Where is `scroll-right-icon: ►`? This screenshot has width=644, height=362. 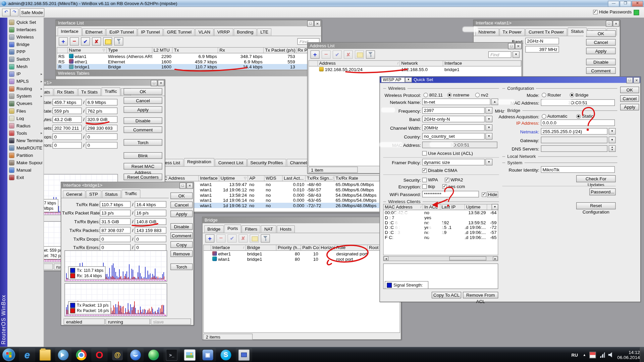 scroll-right-icon: ► is located at coordinates (495, 258).